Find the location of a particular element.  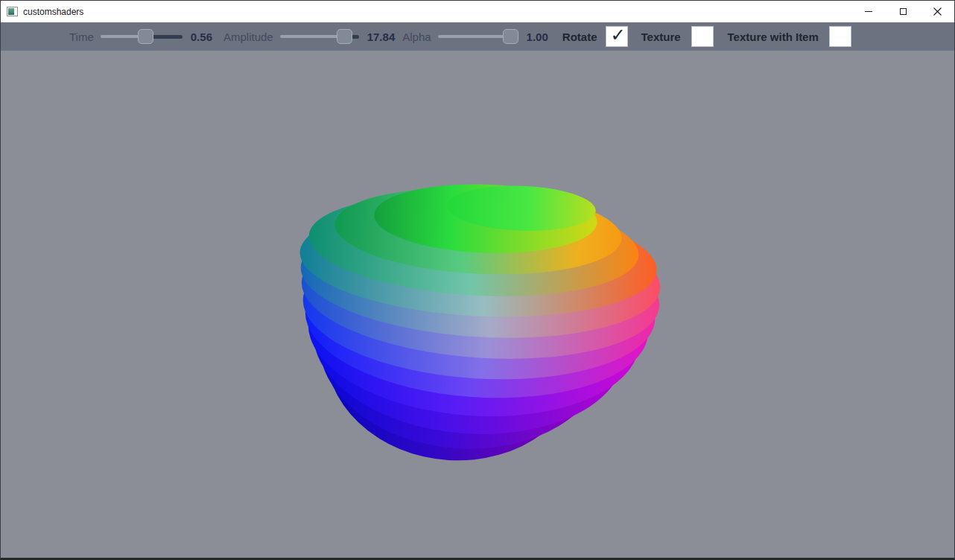

toolbar: Time 0.56 Amplitude 17.84 Alpha 1.00 Rot… is located at coordinates (478, 36).